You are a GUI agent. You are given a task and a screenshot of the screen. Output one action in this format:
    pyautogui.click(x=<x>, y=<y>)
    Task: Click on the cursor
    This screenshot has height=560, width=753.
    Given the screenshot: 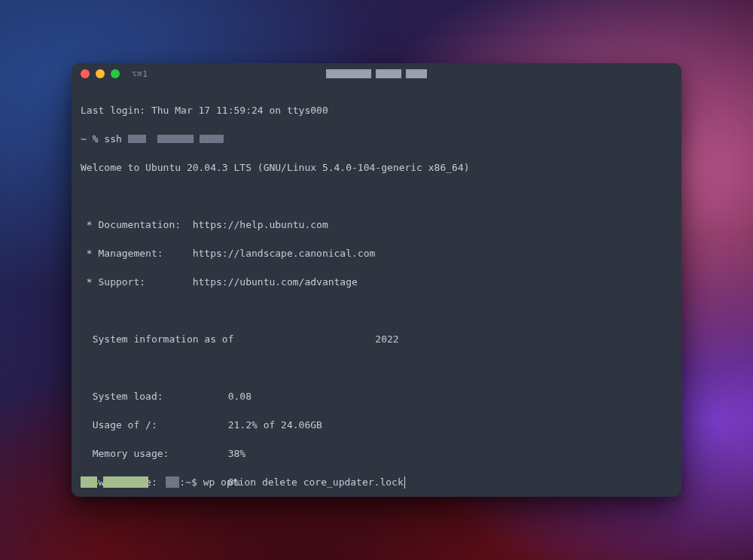 What is the action you would take?
    pyautogui.click(x=405, y=482)
    